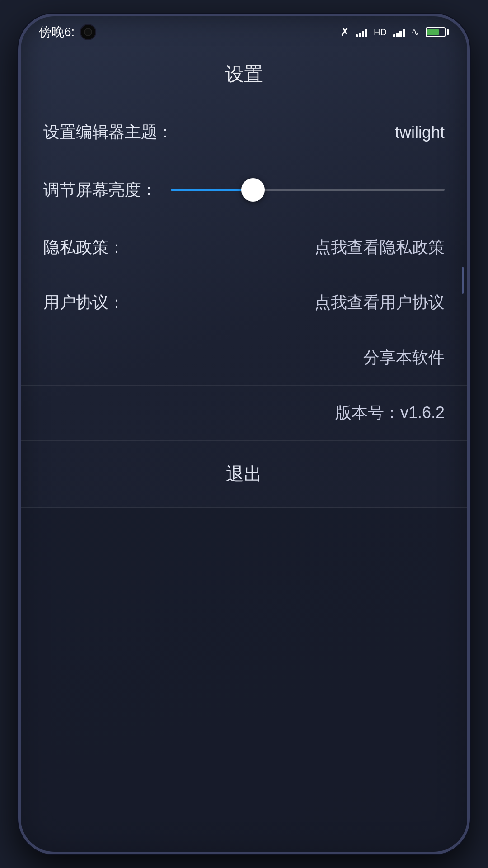 The width and height of the screenshot is (488, 868). What do you see at coordinates (415, 32) in the screenshot?
I see `wifi-icon: ∿` at bounding box center [415, 32].